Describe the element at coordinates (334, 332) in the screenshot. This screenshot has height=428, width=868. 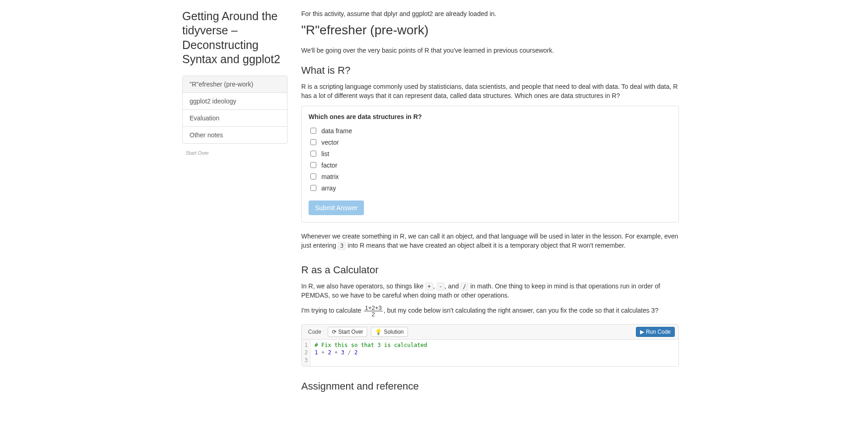
I see `refresh-icon: ⟳` at that location.